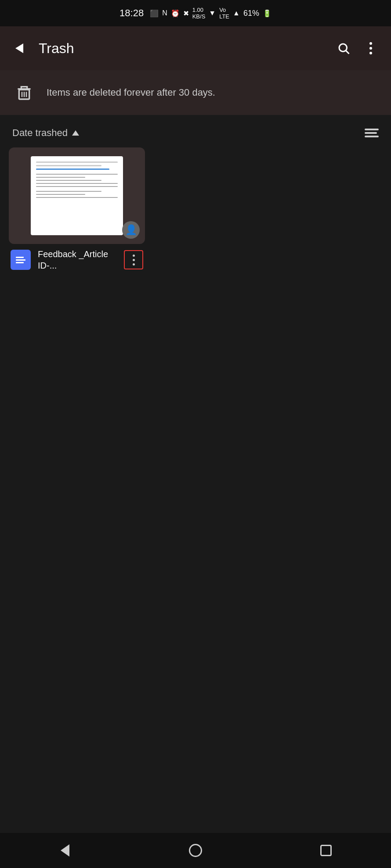 This screenshot has width=391, height=868. Describe the element at coordinates (19, 48) in the screenshot. I see `back-arrow-icon` at that location.